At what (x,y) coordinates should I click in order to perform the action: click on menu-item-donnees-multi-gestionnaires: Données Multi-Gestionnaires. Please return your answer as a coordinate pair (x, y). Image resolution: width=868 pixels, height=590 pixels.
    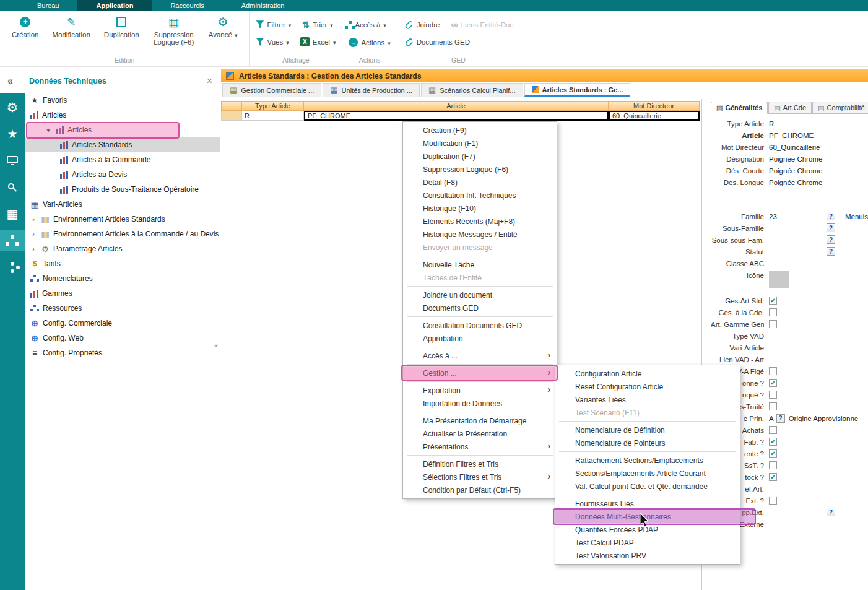
    Looking at the image, I should click on (648, 516).